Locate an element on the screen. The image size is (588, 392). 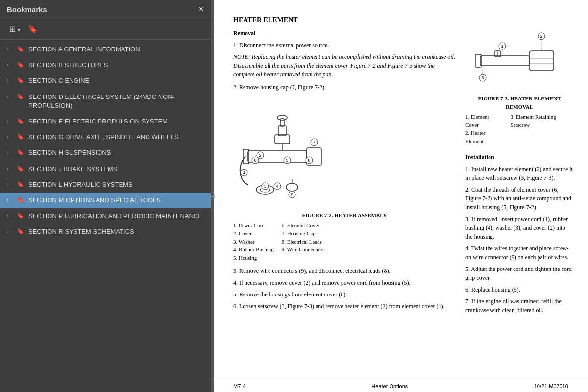
legend-2-2: 2. Cover is located at coordinates (254, 233).